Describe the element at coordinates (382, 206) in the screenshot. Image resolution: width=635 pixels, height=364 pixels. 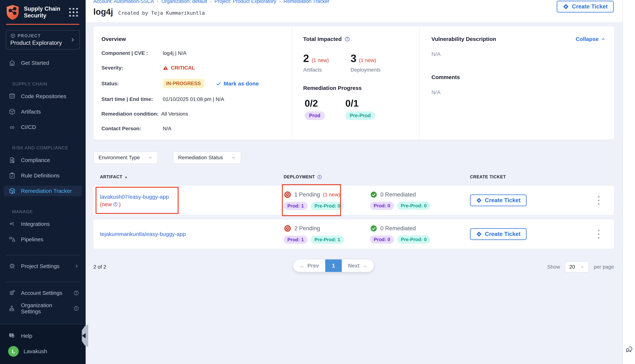
I see `prod-count-badge: Prod: 0` at that location.